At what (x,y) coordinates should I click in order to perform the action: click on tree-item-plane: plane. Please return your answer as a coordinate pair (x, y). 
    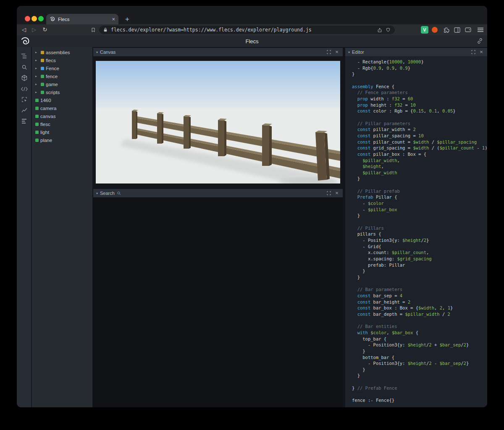
    Looking at the image, I should click on (62, 140).